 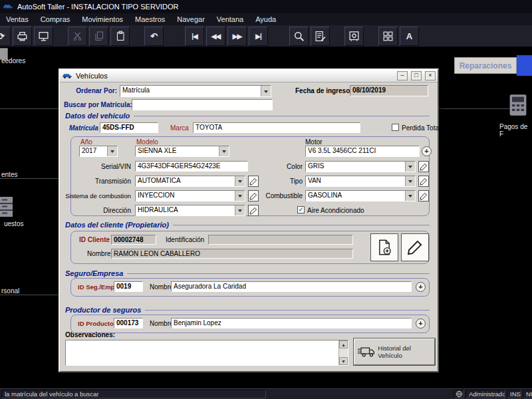 What do you see at coordinates (101, 166) in the screenshot?
I see `serial-vin-label: Serial/VIN` at bounding box center [101, 166].